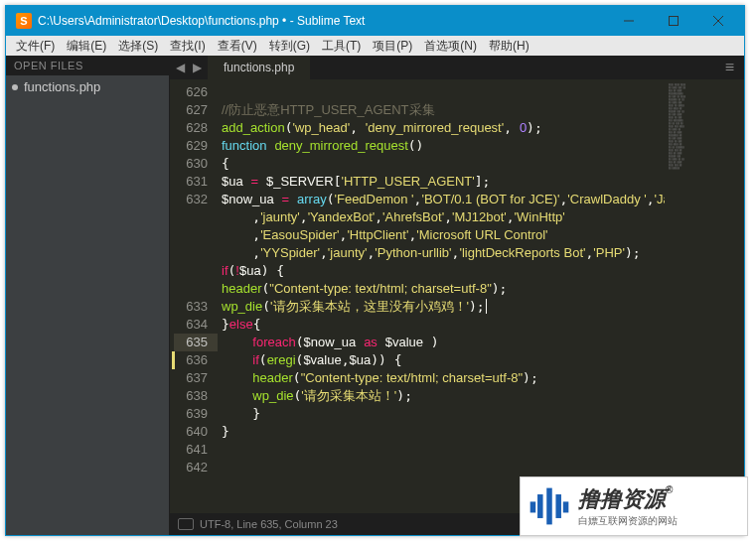  Describe the element at coordinates (628, 21) in the screenshot. I see `minimize-button` at that location.